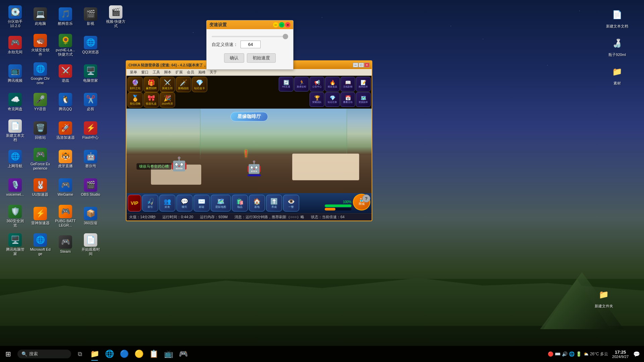  Describe the element at coordinates (617, 46) in the screenshot. I see `right-icon-bottle: 🍶 瓶子920ml` at that location.